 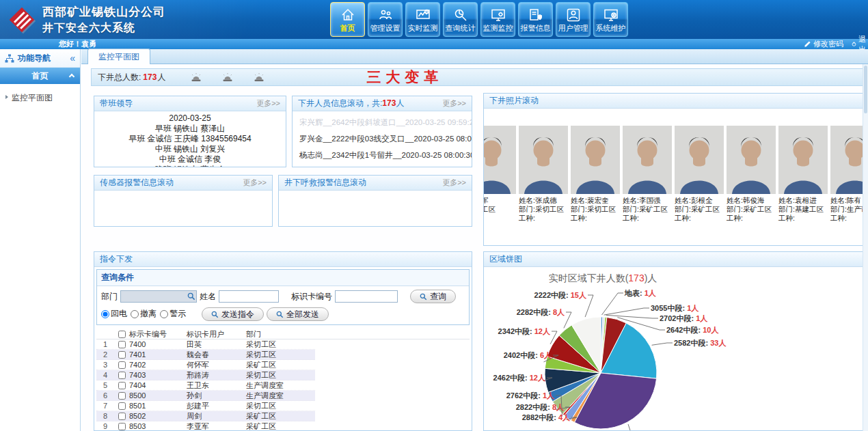 What do you see at coordinates (524, 332) in the screenshot?
I see `pie-label: 2342中段: 12人` at bounding box center [524, 332].